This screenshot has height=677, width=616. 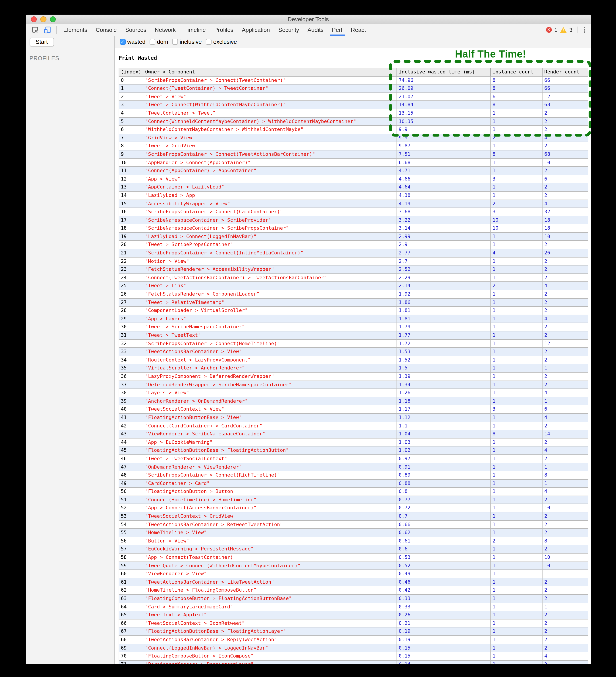 I want to click on tab-react: React, so click(x=358, y=30).